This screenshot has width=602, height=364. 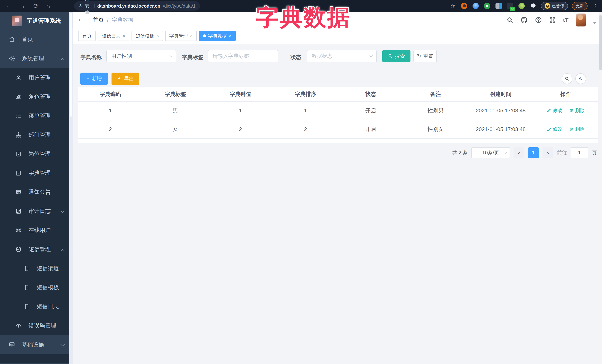 What do you see at coordinates (338, 94) in the screenshot?
I see `table-header-row: 字典编码 字典标签 字典键值 字典排序 状态 备注 创建时间 操作` at bounding box center [338, 94].